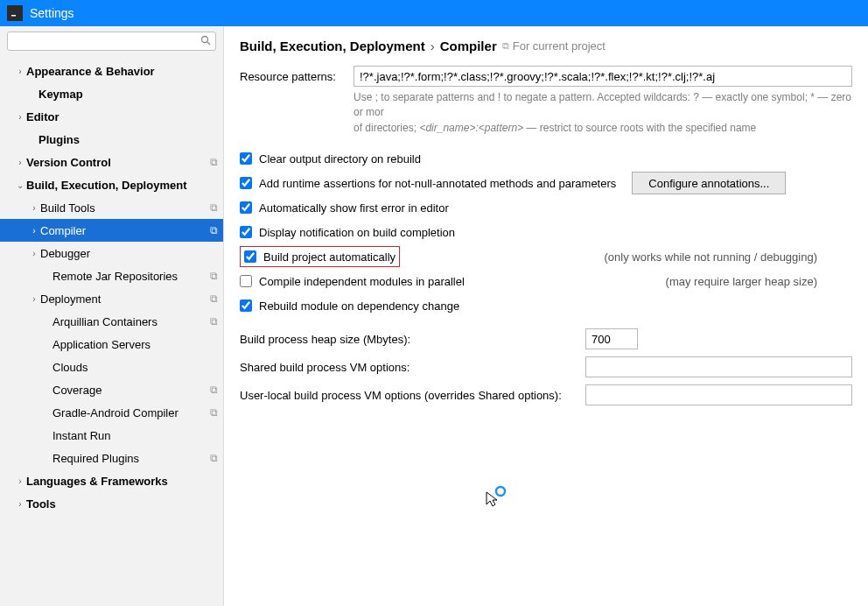  What do you see at coordinates (357, 233) in the screenshot?
I see `display-notification-label: Display notification on build completion` at bounding box center [357, 233].